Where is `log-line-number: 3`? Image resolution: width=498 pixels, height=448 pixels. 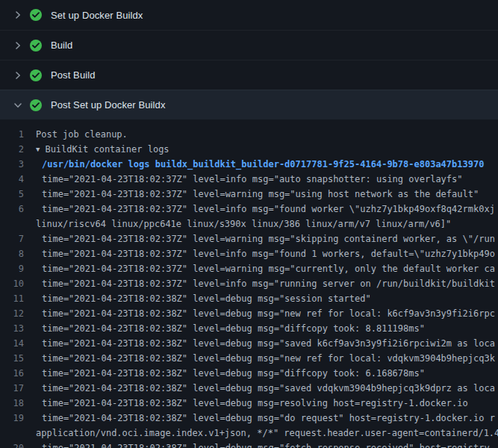
log-line-number: 3 is located at coordinates (18, 164).